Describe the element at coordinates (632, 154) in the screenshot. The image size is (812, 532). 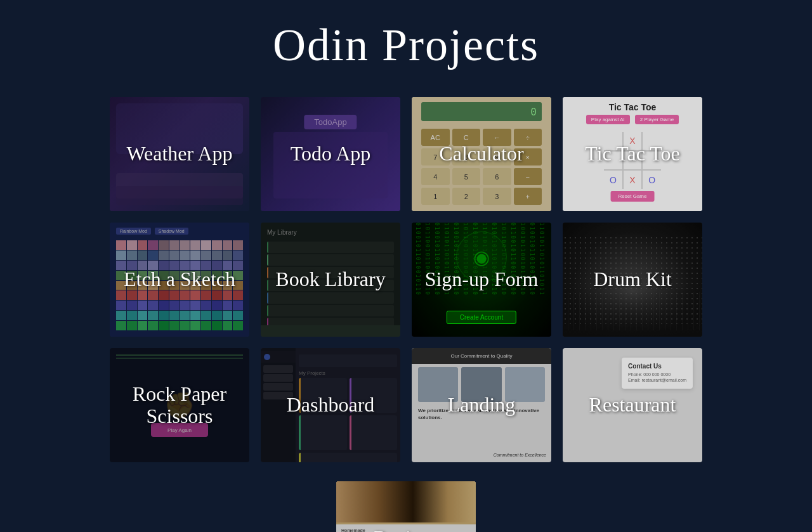
I see `card-tic-tac-toe: Tic Tac Toe Play against AI 2 Player Gam…` at that location.